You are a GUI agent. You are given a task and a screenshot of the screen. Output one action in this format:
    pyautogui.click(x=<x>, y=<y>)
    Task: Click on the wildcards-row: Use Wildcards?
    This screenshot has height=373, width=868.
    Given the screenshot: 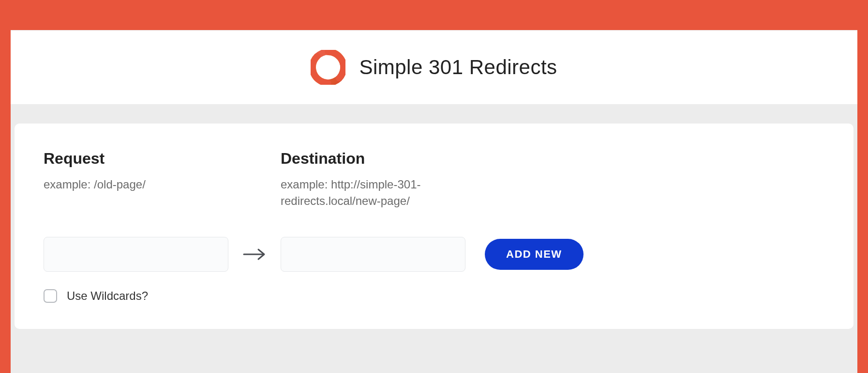 What is the action you would take?
    pyautogui.click(x=434, y=296)
    